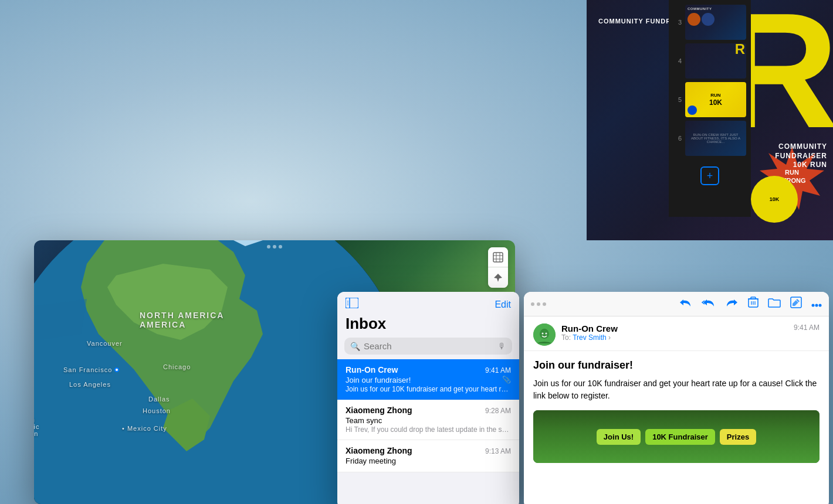  Describe the element at coordinates (428, 380) in the screenshot. I see `mail-email-item-1: Run-On Crew 9:41 AM Join our fundraiser!…` at that location.